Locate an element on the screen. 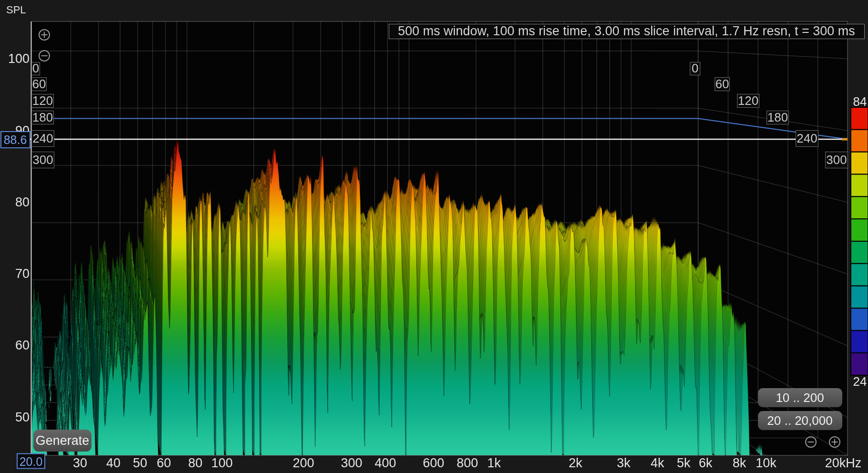  svg-text: 3k is located at coordinates (624, 463).